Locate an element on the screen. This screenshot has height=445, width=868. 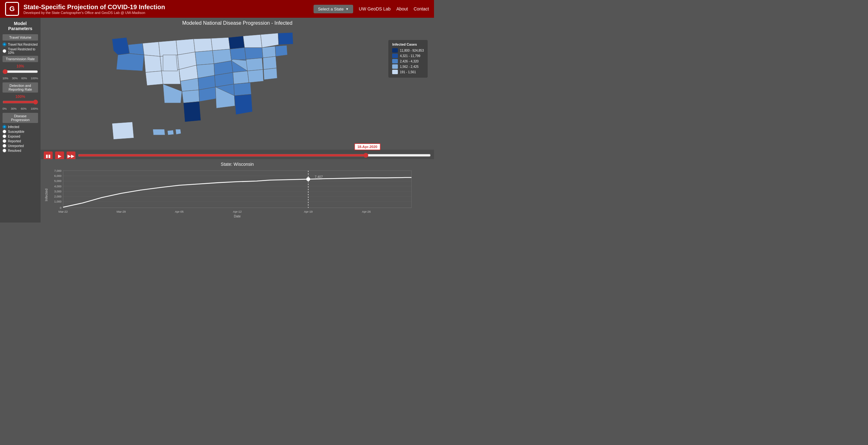
transmission-rate-value: 10% is located at coordinates (20, 66).